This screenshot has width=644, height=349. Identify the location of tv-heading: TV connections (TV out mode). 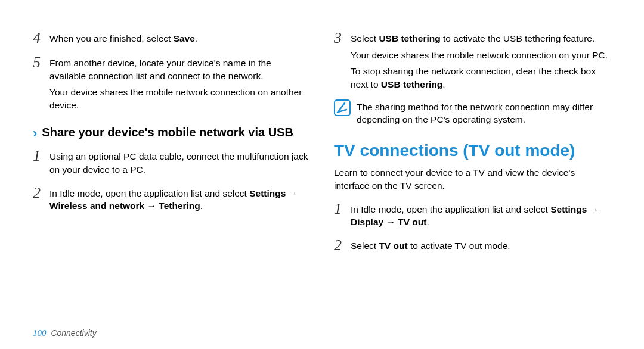
(472, 151).